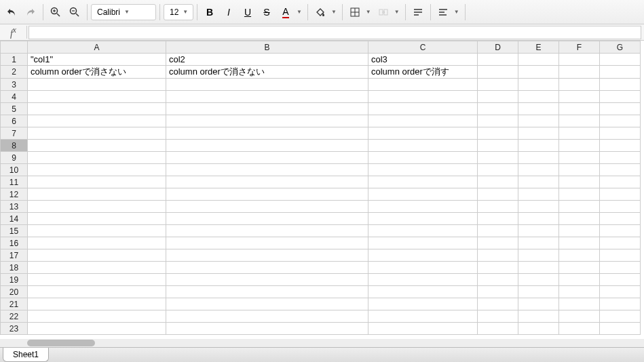  I want to click on cell-A15, so click(97, 231).